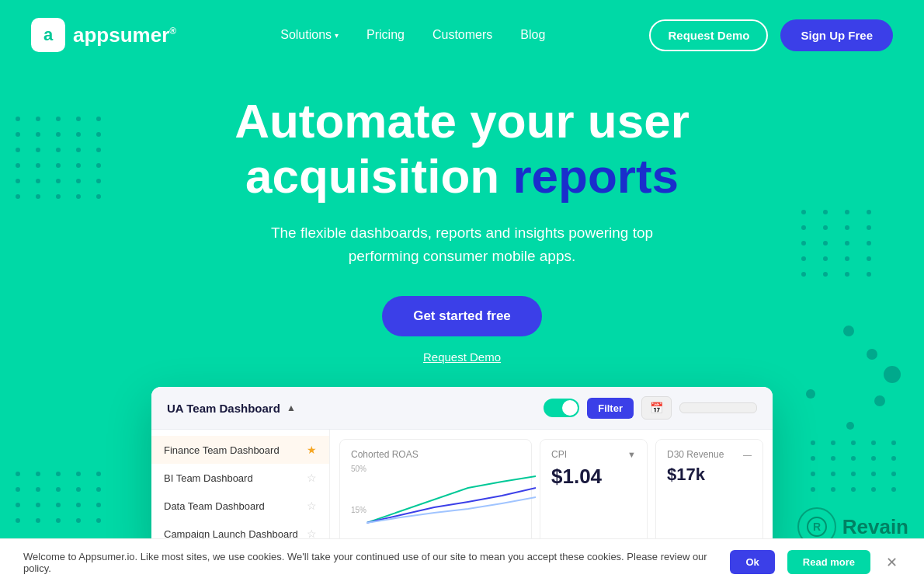  What do you see at coordinates (337, 36) in the screenshot?
I see `chevron-down-icon: ▾` at bounding box center [337, 36].